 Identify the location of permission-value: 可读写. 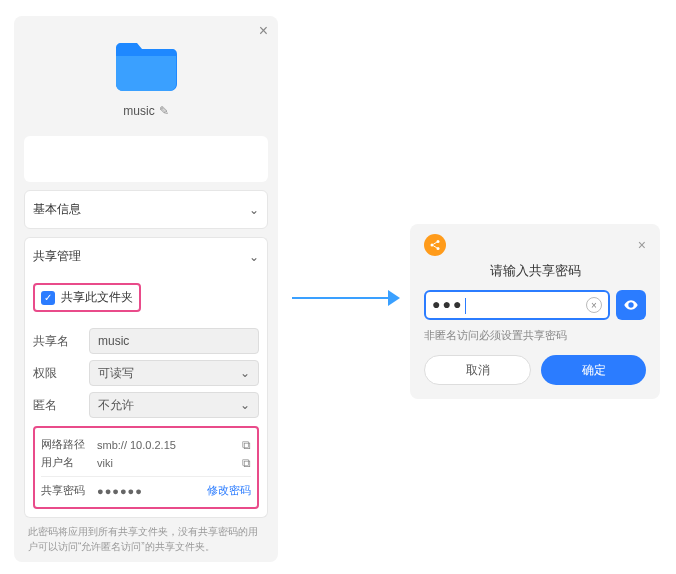
(116, 374).